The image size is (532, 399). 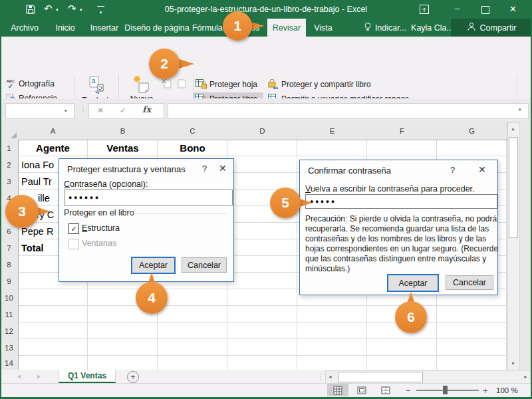 What do you see at coordinates (48, 9) in the screenshot?
I see `undo-icon: ↶` at bounding box center [48, 9].